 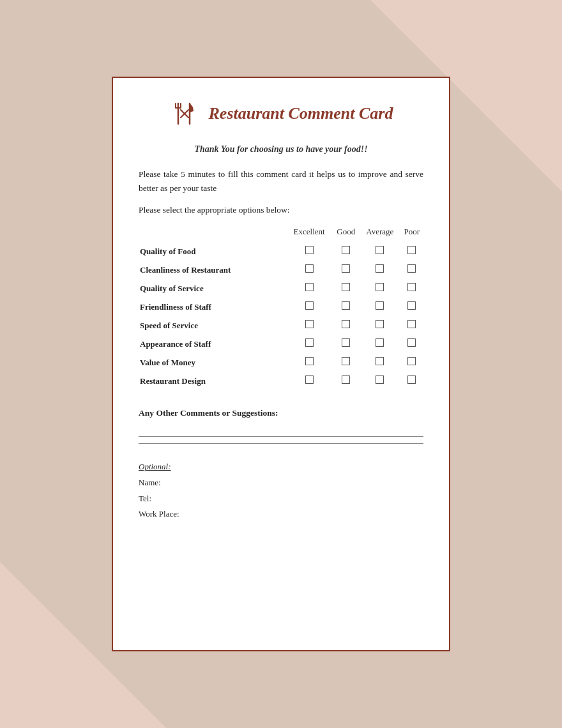 I want to click on row-label: Cleanliness of Restaurant, so click(x=212, y=269).